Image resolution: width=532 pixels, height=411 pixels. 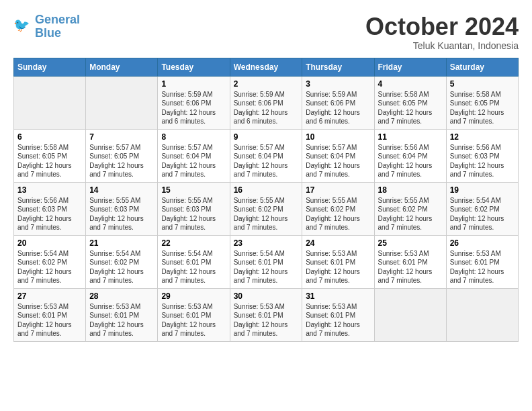 What do you see at coordinates (122, 67) in the screenshot?
I see `header-cell-monday: Monday` at bounding box center [122, 67].